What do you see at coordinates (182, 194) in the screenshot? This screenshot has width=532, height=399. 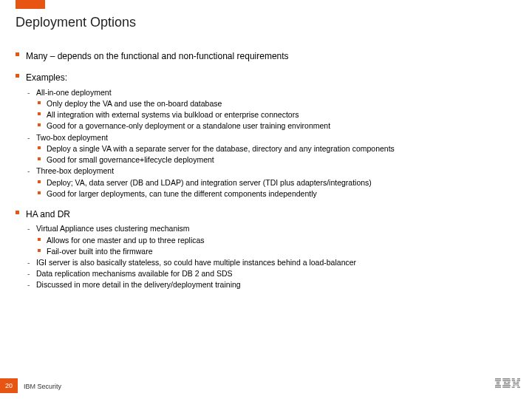 I see `subitem-text: Good for larger deployments, can tune th…` at bounding box center [182, 194].